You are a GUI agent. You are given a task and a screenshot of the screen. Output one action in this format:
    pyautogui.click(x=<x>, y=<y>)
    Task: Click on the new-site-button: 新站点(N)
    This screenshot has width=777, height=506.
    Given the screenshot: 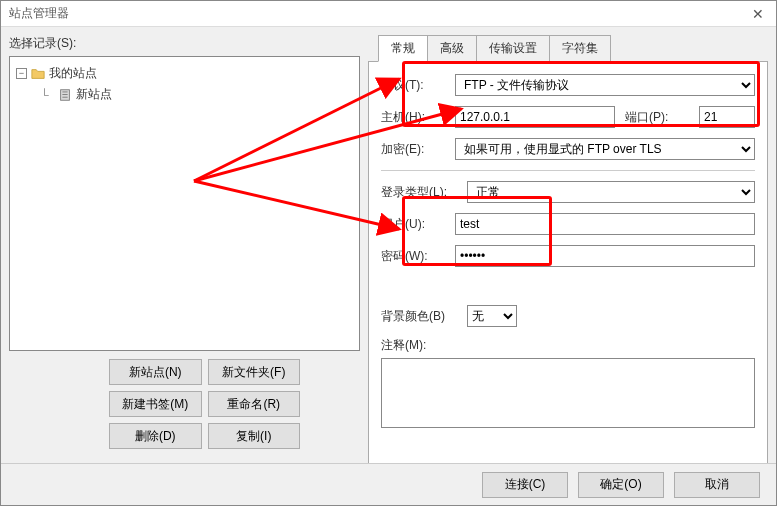 What is the action you would take?
    pyautogui.click(x=156, y=372)
    